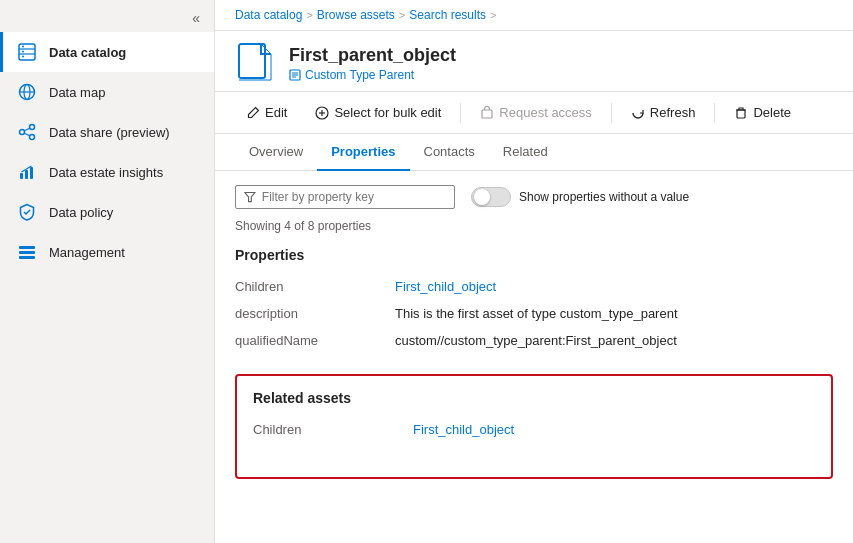 Image resolution: width=853 pixels, height=543 pixels. What do you see at coordinates (107, 212) in the screenshot?
I see `sidebar-item-data-policy: Data policy` at bounding box center [107, 212].